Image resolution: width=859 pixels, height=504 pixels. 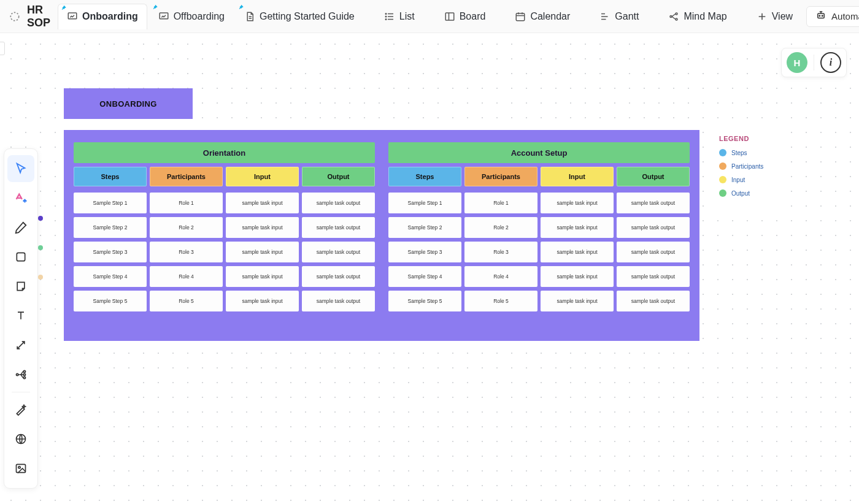 I want to click on app-logo-icon, so click(x=15, y=17).